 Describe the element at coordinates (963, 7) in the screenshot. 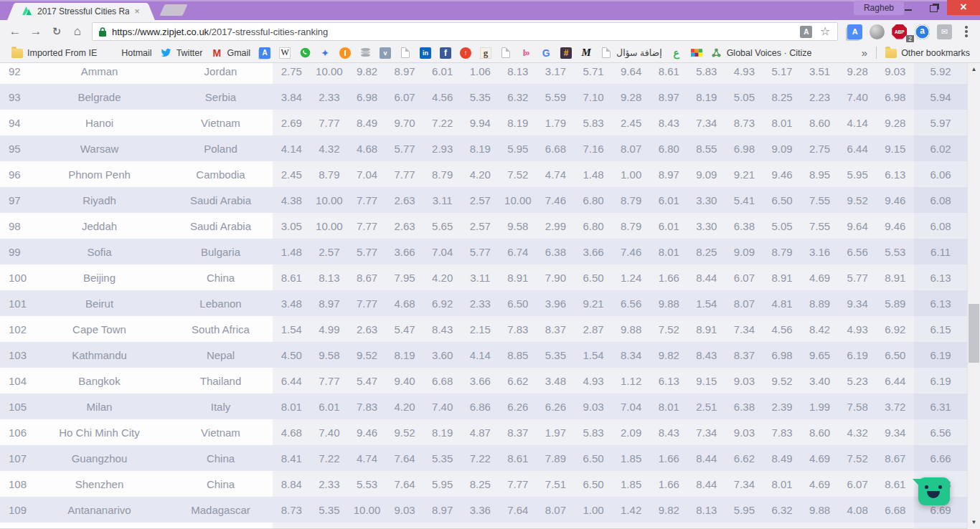

I see `close-button` at that location.